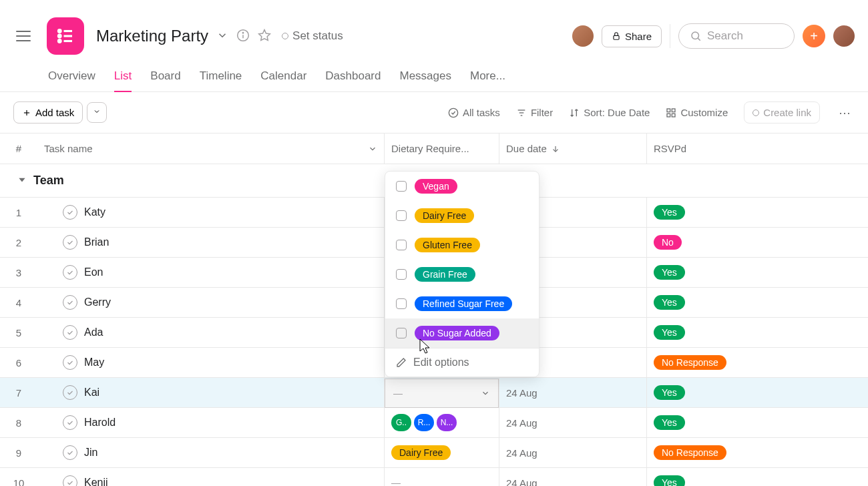  What do you see at coordinates (19, 303) in the screenshot?
I see `row-number: 4` at bounding box center [19, 303].